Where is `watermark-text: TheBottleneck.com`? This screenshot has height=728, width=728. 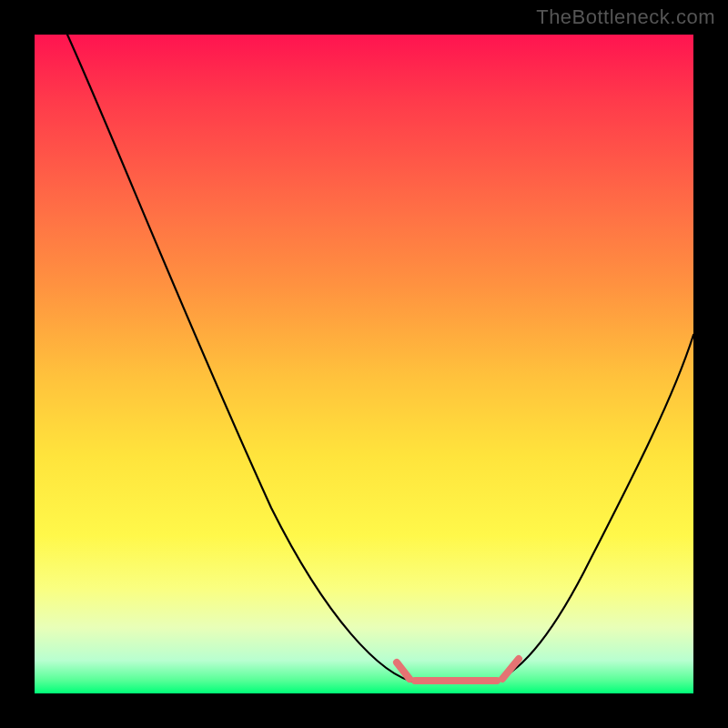 watermark-text: TheBottleneck.com is located at coordinates (626, 17).